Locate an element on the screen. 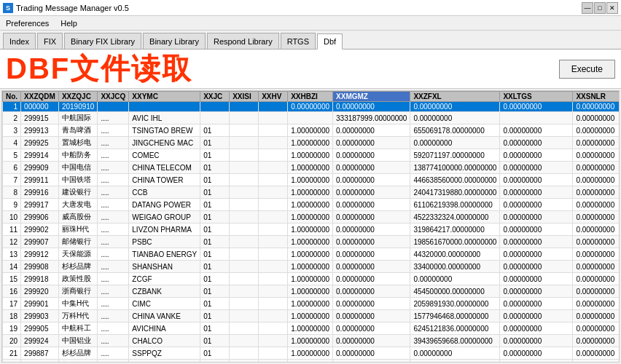  window-title: Trading Message Manager v0.5 is located at coordinates (73, 8).